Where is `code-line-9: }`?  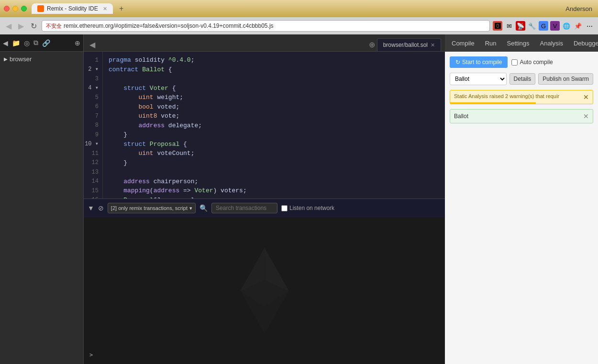 code-line-9: } is located at coordinates (274, 135).